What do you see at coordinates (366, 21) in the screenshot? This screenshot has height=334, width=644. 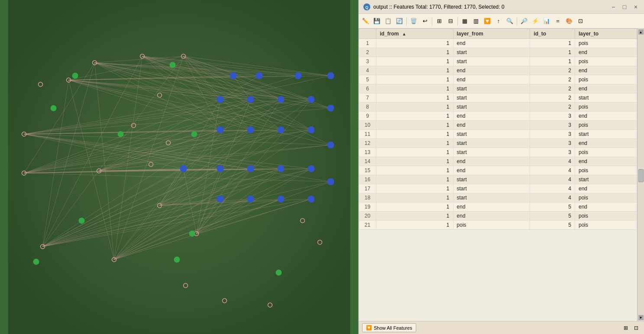 I see `edit-pencil-button: ✏️` at bounding box center [366, 21].